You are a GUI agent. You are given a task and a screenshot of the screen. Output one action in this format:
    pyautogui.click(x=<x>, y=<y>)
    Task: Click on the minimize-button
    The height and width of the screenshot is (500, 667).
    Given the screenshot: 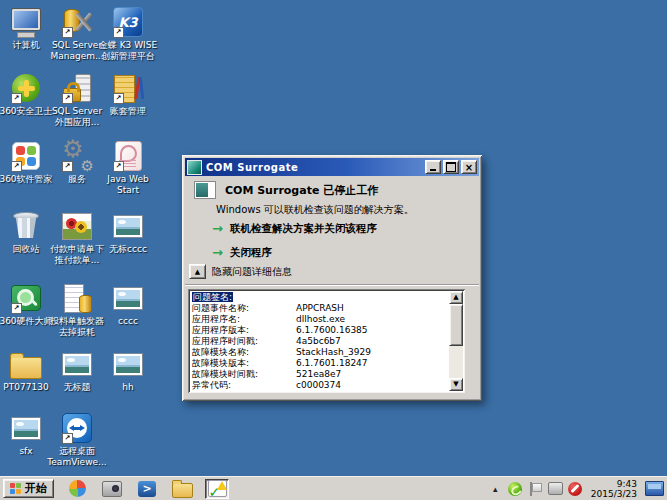 What is the action you would take?
    pyautogui.click(x=433, y=167)
    